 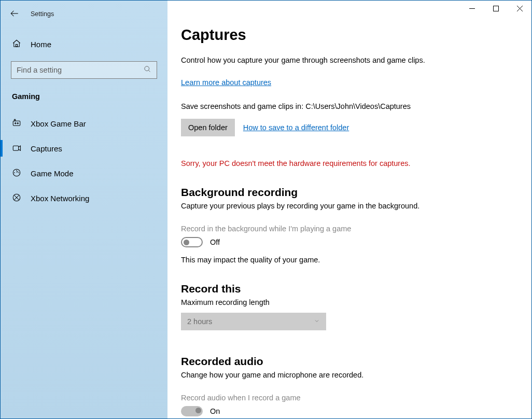 I want to click on sidebar-nav: Xbox Game Bar Captures Game Mode Xbox Ne…, so click(x=84, y=161).